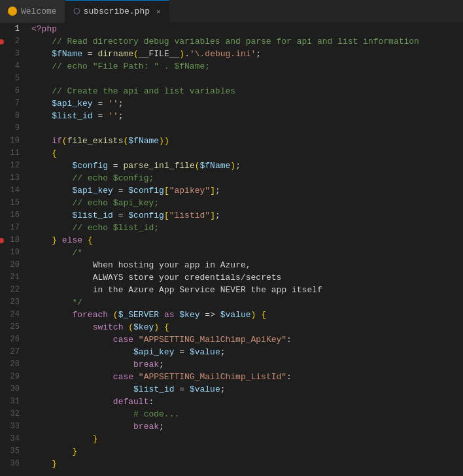 The width and height of the screenshot is (463, 476). What do you see at coordinates (10, 166) in the screenshot?
I see `line-number: 12` at bounding box center [10, 166].